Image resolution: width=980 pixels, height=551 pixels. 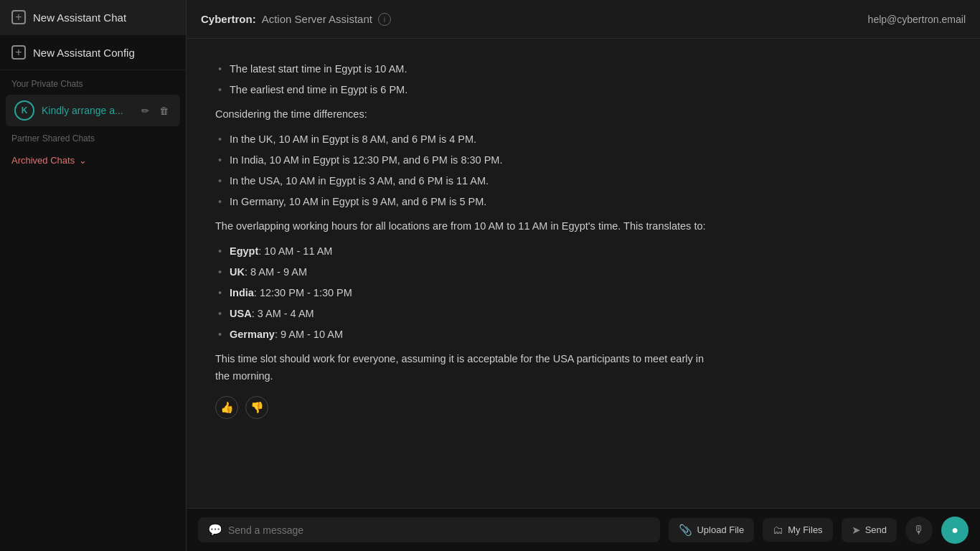 I want to click on chat-bubble-icon: 💬, so click(x=215, y=529).